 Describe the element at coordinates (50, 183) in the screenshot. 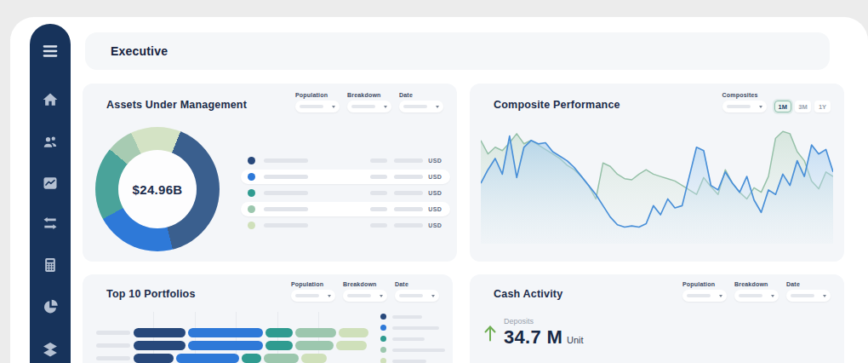

I see `sidebar-item-performance` at that location.